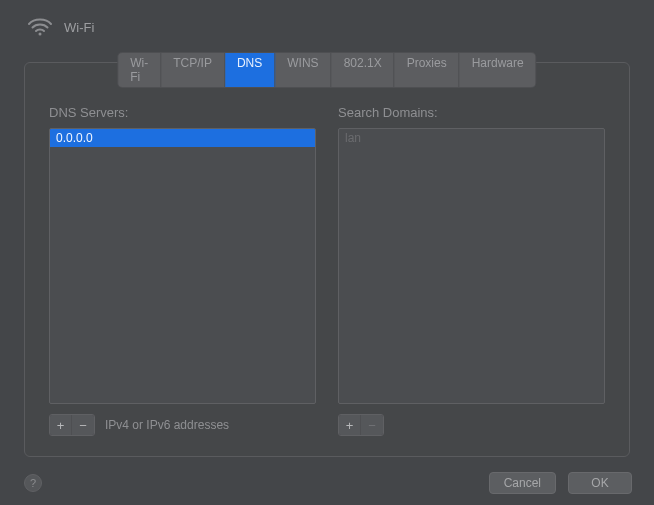 This screenshot has height=505, width=654. Describe the element at coordinates (140, 70) in the screenshot. I see `tab-wifi: Wi-Fi` at that location.